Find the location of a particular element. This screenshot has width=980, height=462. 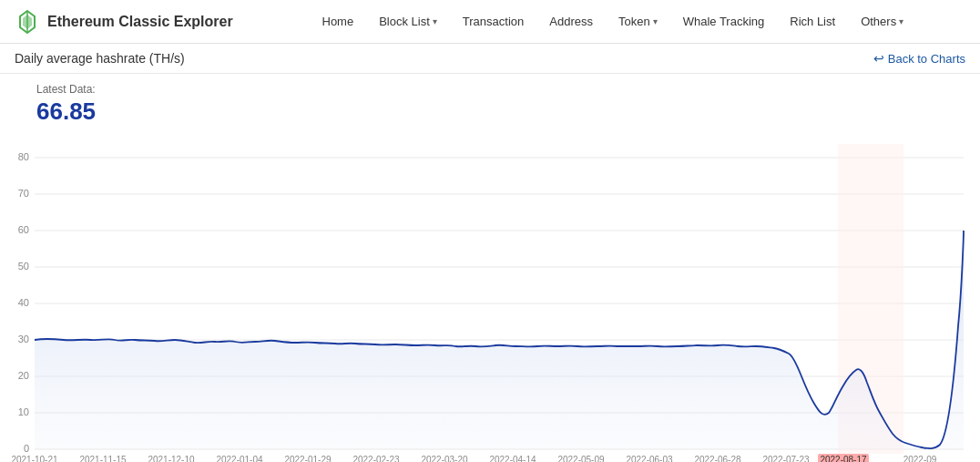

nav-token: Token ▾ is located at coordinates (638, 22).